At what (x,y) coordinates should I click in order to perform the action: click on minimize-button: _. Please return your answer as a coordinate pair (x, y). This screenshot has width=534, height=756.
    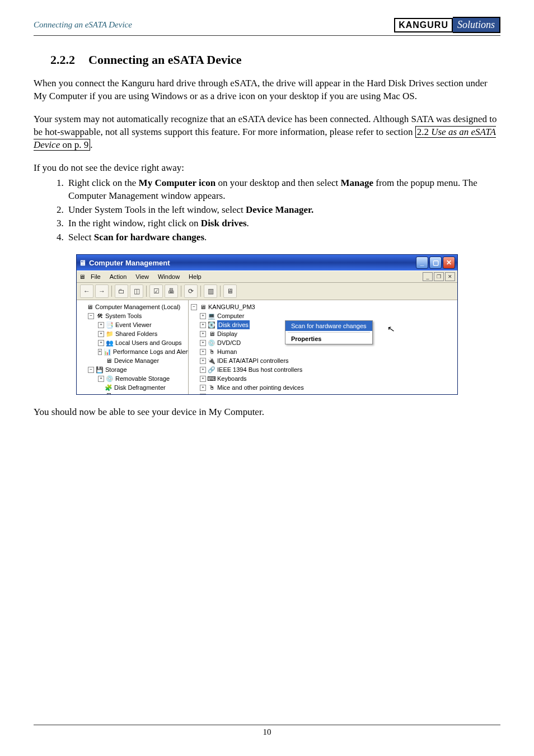
    Looking at the image, I should click on (422, 263).